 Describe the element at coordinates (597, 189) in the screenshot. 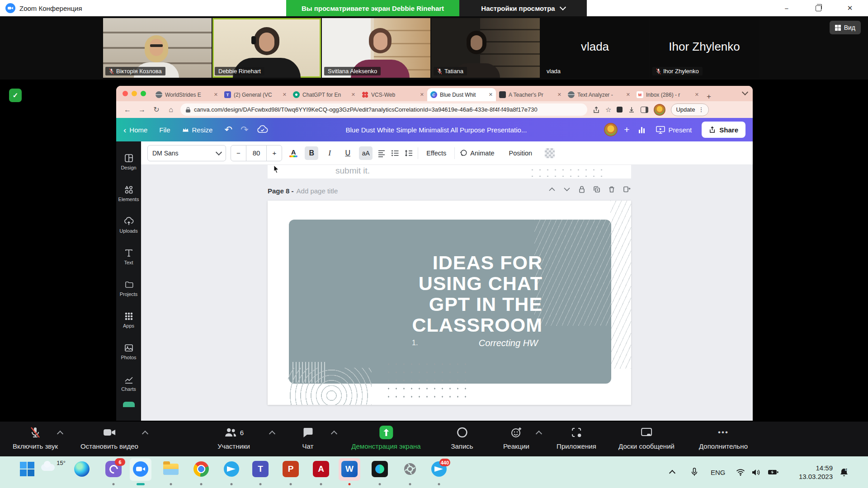

I see `duplicate-page-button` at that location.